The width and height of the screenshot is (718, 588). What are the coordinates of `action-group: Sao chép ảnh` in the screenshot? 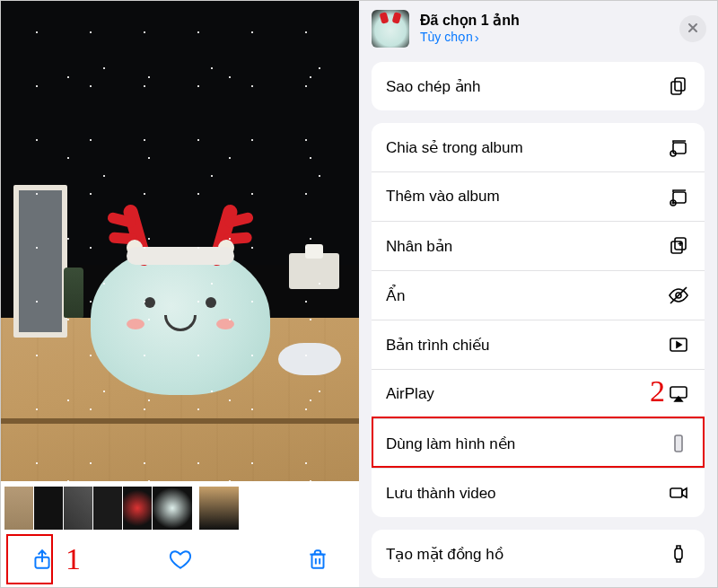 It's located at (538, 86).